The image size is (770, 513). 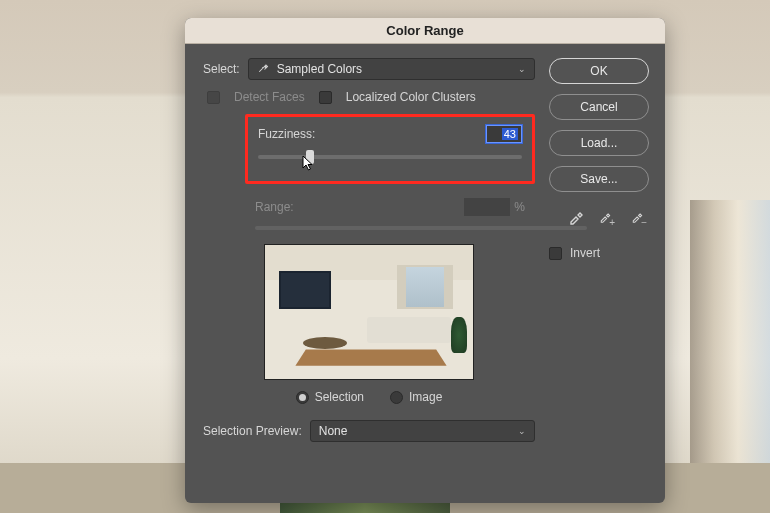 What do you see at coordinates (599, 143) in the screenshot?
I see `load-button: Load...` at bounding box center [599, 143].